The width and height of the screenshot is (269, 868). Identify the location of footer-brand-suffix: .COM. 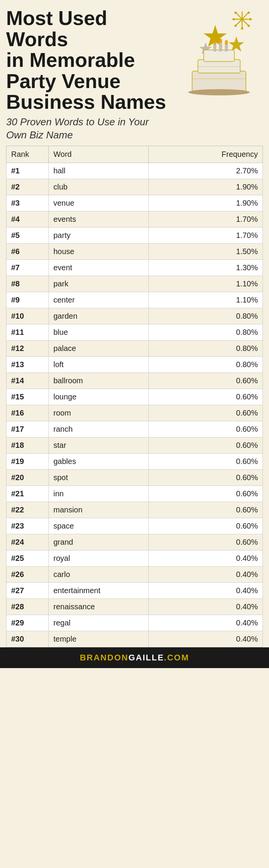
(177, 657).